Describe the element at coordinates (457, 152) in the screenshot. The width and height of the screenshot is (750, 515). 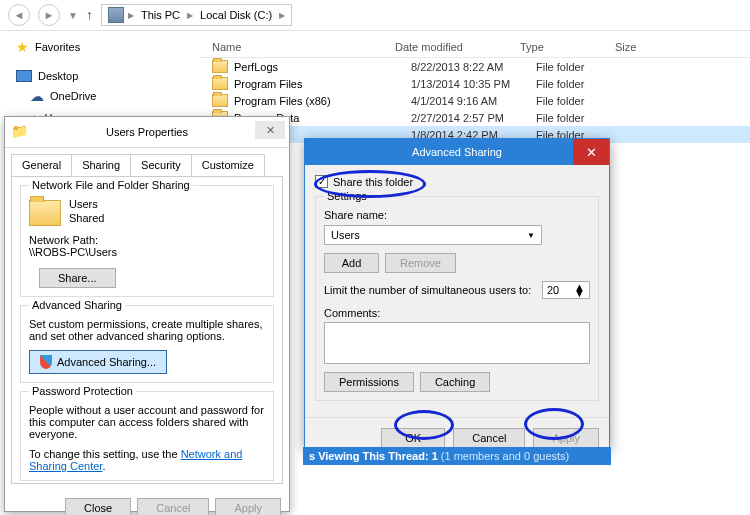
I see `adv-dialog-title: Advanced Sharing ✕` at that location.